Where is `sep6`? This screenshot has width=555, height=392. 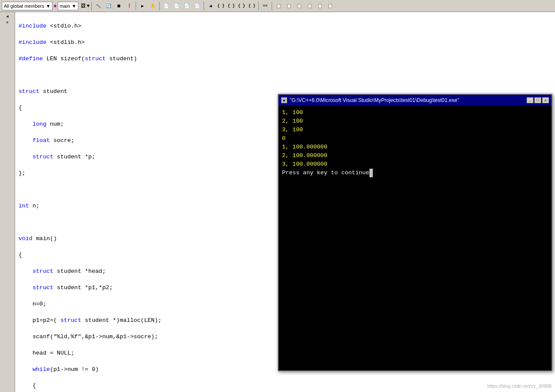 sep6 is located at coordinates (272, 6).